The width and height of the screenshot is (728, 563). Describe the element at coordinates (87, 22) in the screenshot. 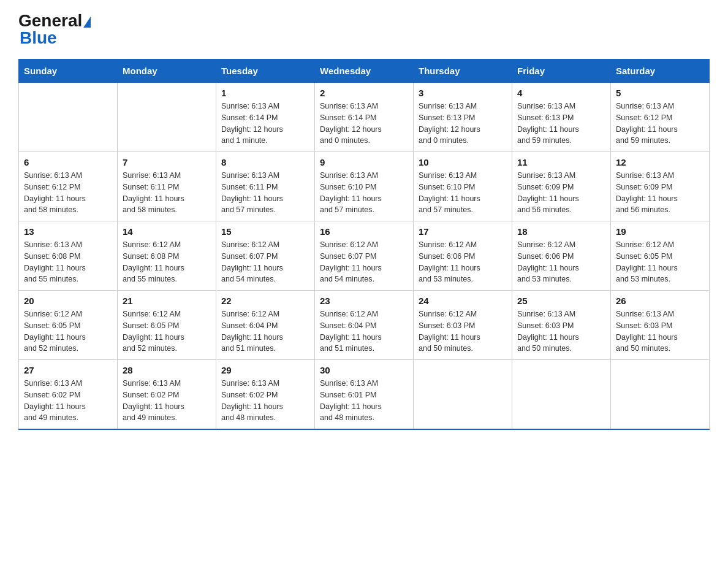

I see `logo-arrow-icon` at that location.